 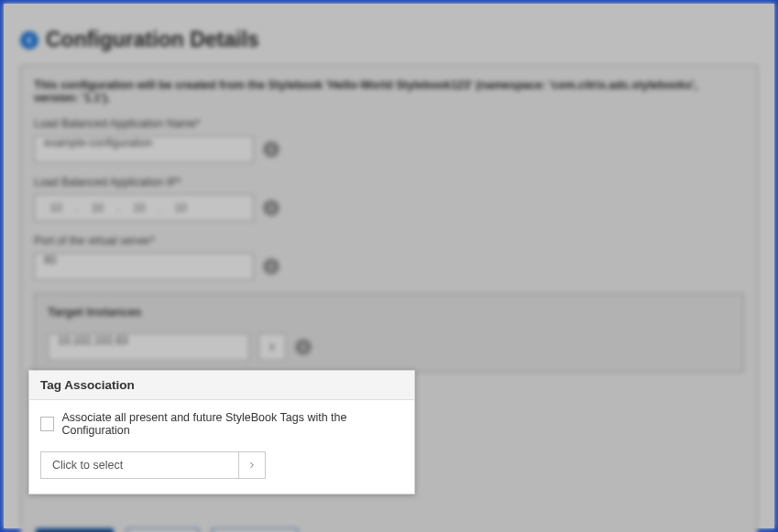 I want to click on appip-input: 10. 10. 10. 10, so click(x=144, y=208).